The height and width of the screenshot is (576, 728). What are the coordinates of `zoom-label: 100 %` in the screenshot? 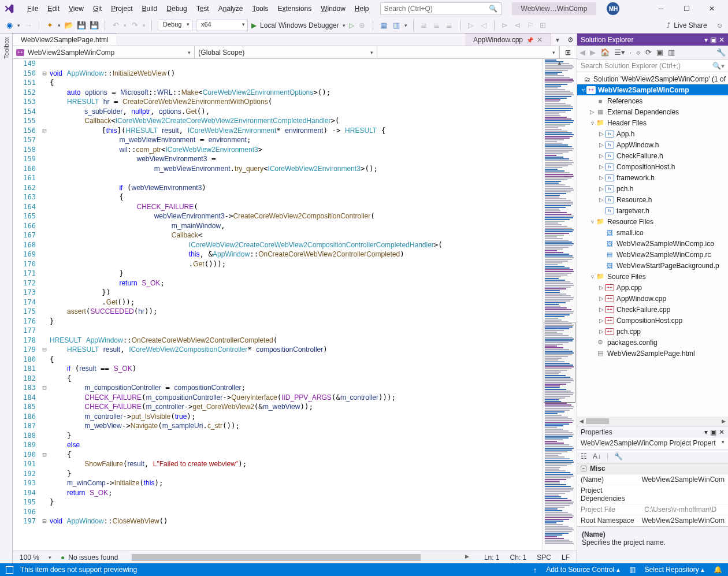 It's located at (29, 558).